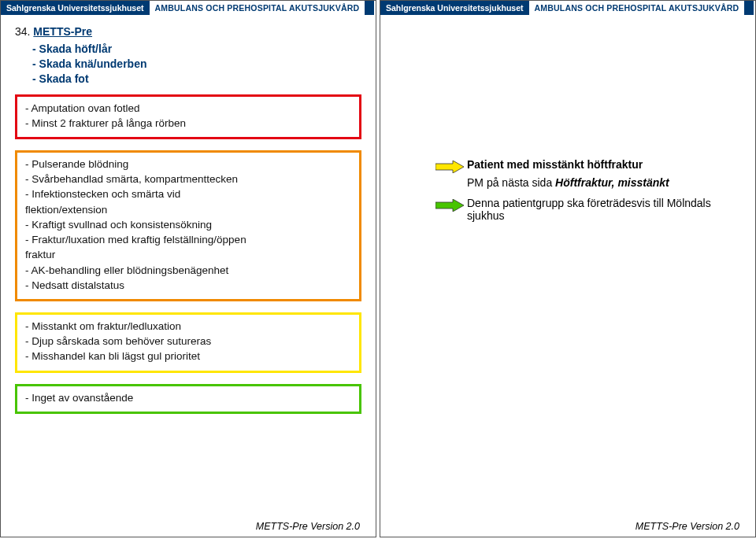 This screenshot has width=756, height=539. What do you see at coordinates (554, 164) in the screenshot?
I see `note-line1: Patient med misstänkt höftfraktur` at bounding box center [554, 164].